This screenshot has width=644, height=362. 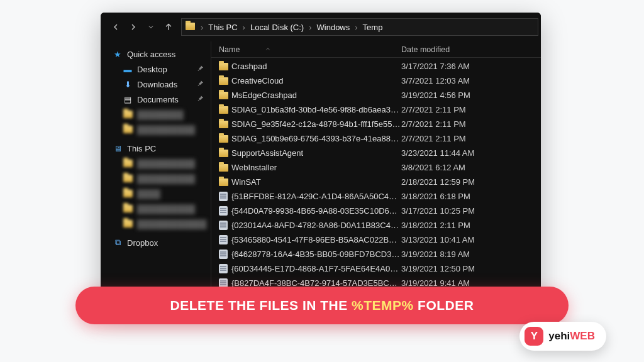 I want to click on breadcrumb-bar: › This PC › Local Disk (C:) › Windows › …, so click(x=360, y=27).